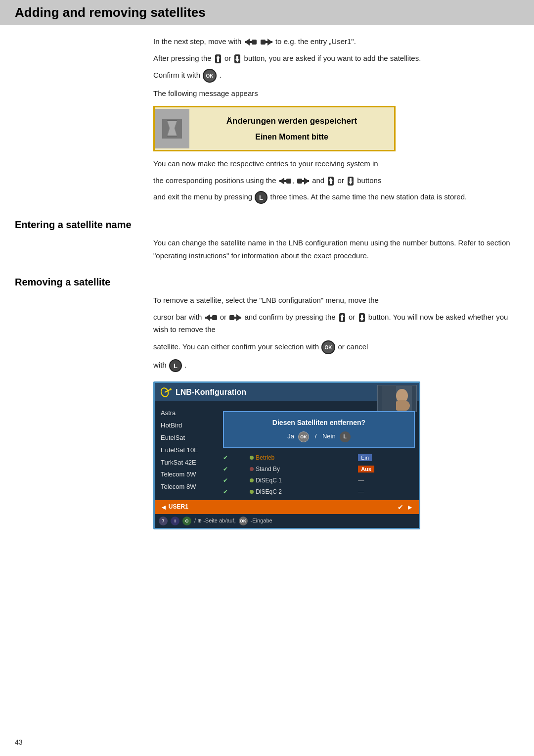  What do you see at coordinates (336, 197) in the screenshot?
I see `para6: and exit the menu by pressing L three ti…` at bounding box center [336, 197].